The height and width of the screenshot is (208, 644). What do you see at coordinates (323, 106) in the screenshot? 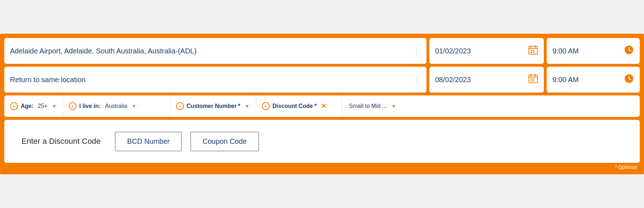
I see `discount-close-icon: ✕` at bounding box center [323, 106].